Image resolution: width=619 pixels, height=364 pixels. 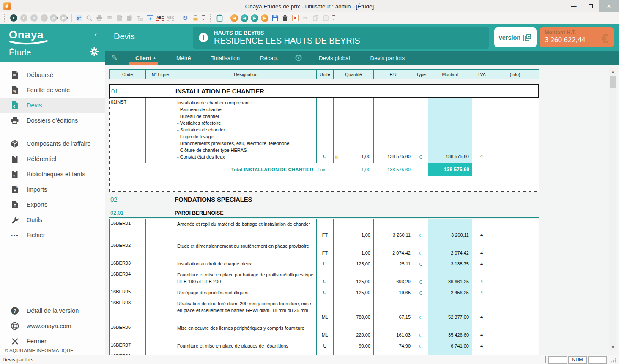 I want to click on sidebar-item-fichier: ••• Fichier, so click(x=52, y=235).